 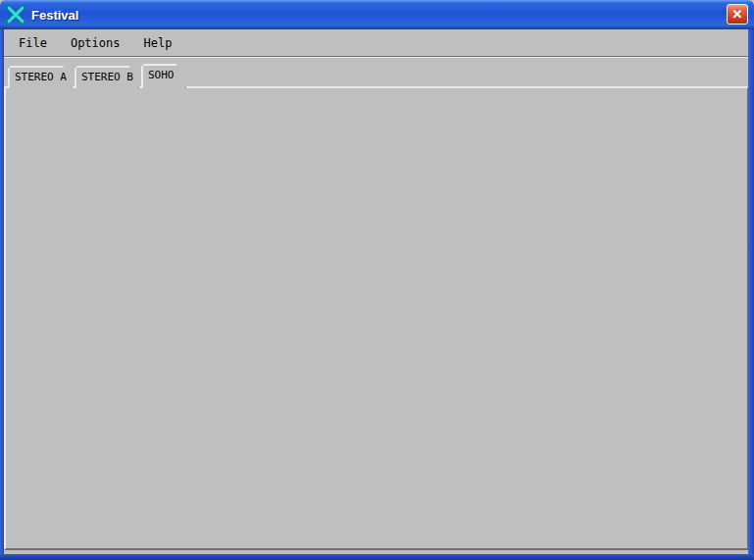 What do you see at coordinates (737, 14) in the screenshot?
I see `close-icon: ✕` at bounding box center [737, 14].